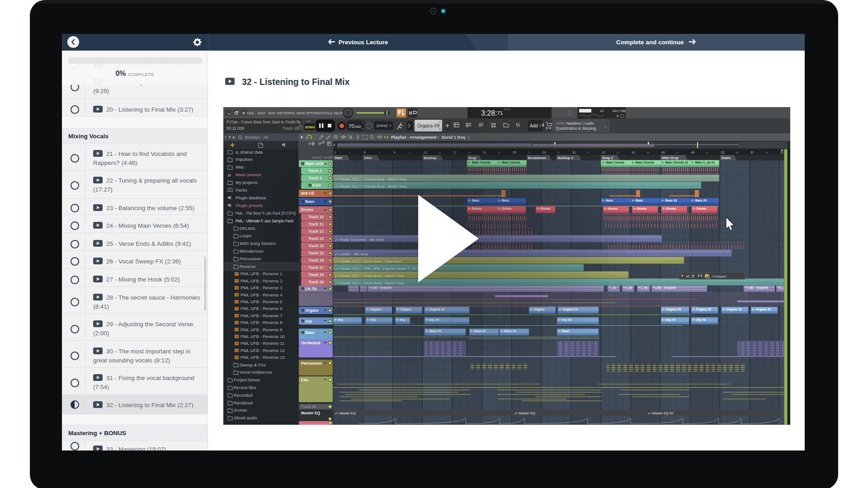 The image size is (868, 488). I want to click on svg-text: Browser - All, so click(257, 137).